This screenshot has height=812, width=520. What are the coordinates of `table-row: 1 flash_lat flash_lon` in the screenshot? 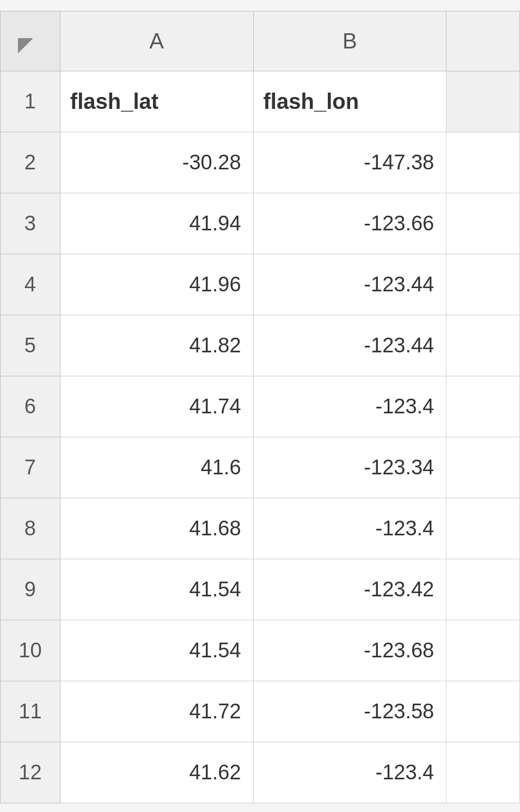 It's located at (260, 102).